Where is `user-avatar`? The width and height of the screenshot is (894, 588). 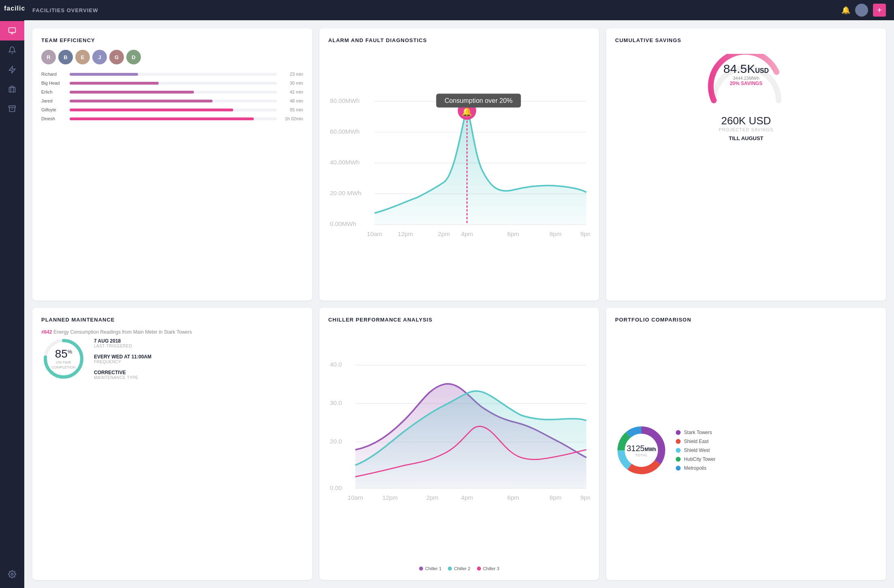
user-avatar is located at coordinates (862, 10).